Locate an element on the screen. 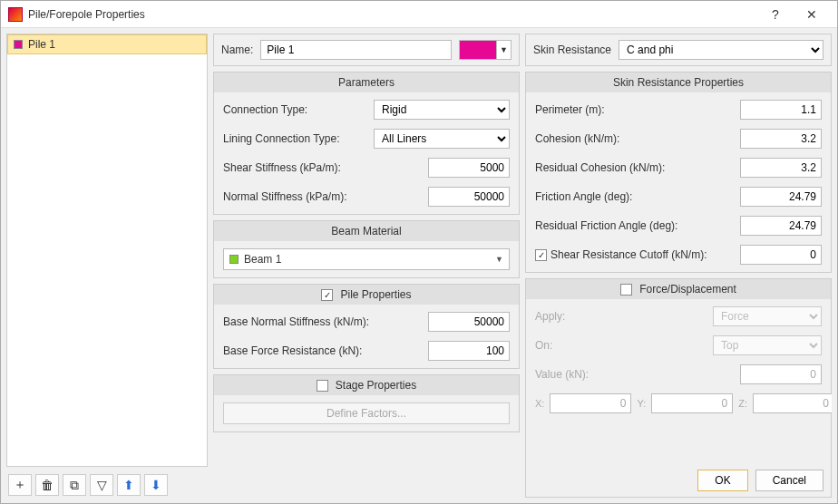 This screenshot has height=504, width=838. cancel-button: Cancel is located at coordinates (789, 480).